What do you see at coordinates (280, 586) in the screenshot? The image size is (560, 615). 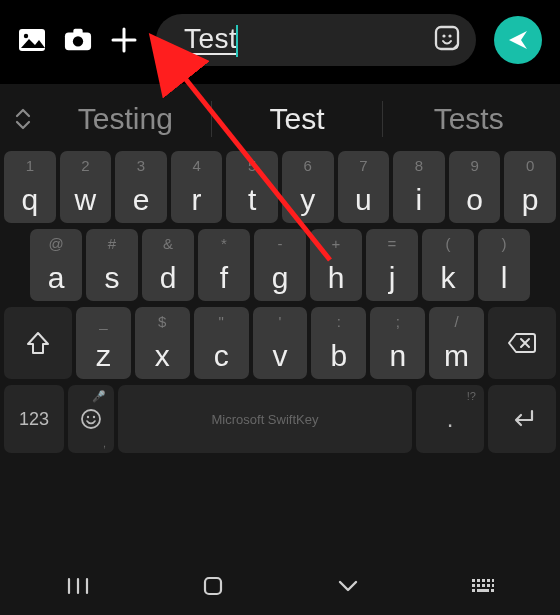 I see `android-nav-bar` at bounding box center [280, 586].